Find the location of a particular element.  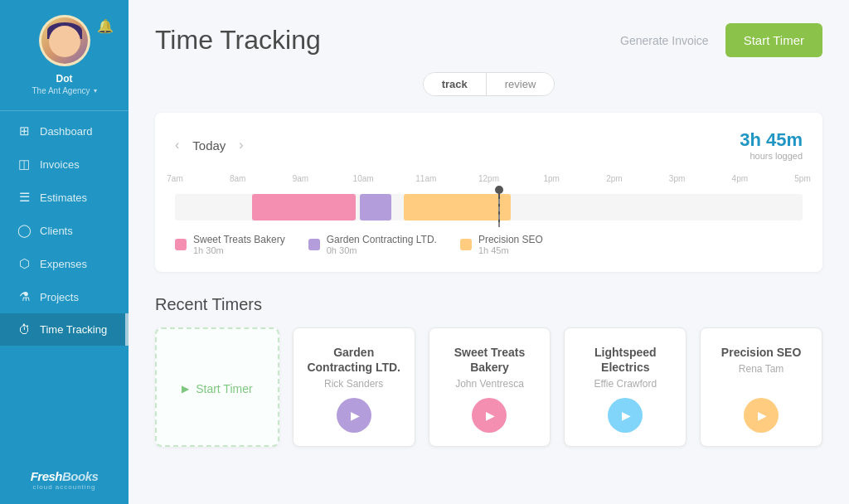

sidebar-item-expenses: ⬡ Expenses is located at coordinates (65, 264).